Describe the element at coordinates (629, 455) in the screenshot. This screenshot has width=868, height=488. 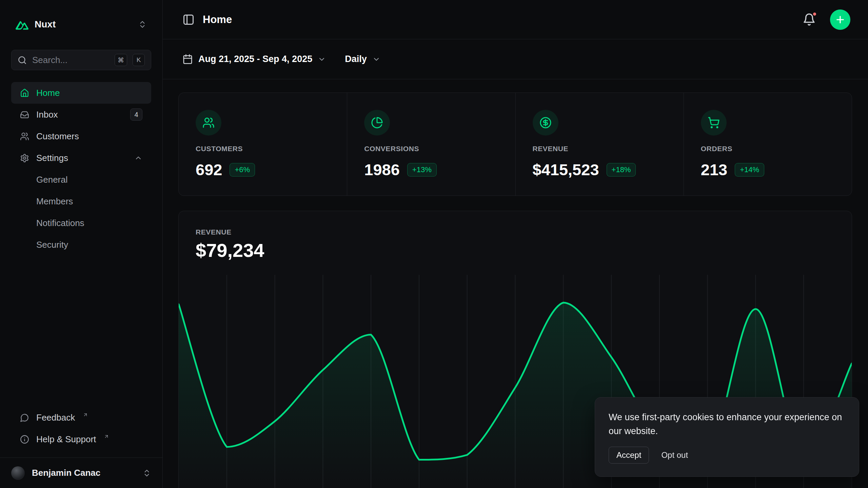
I see `accept-button: Accept` at that location.